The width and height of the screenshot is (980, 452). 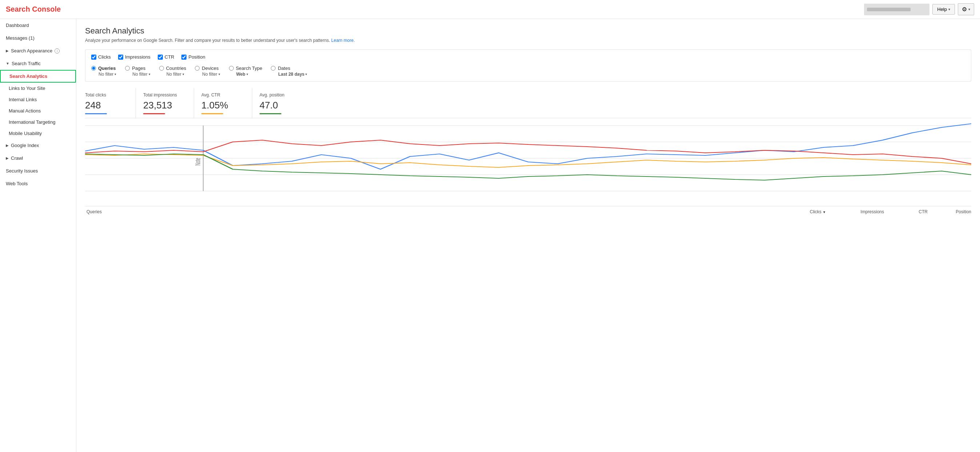 What do you see at coordinates (103, 68) in the screenshot?
I see `radio-queries: Queries` at bounding box center [103, 68].